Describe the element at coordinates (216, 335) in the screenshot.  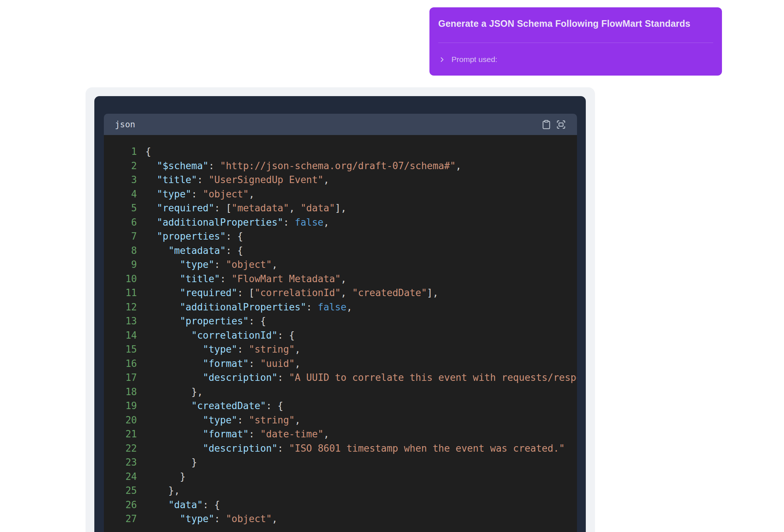
I see `code-line-content: "correlationId": {` at that location.